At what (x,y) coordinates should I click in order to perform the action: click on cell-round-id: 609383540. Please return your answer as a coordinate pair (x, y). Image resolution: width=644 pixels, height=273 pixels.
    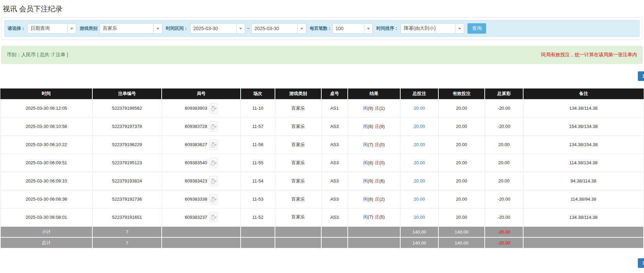
    Looking at the image, I should click on (201, 163).